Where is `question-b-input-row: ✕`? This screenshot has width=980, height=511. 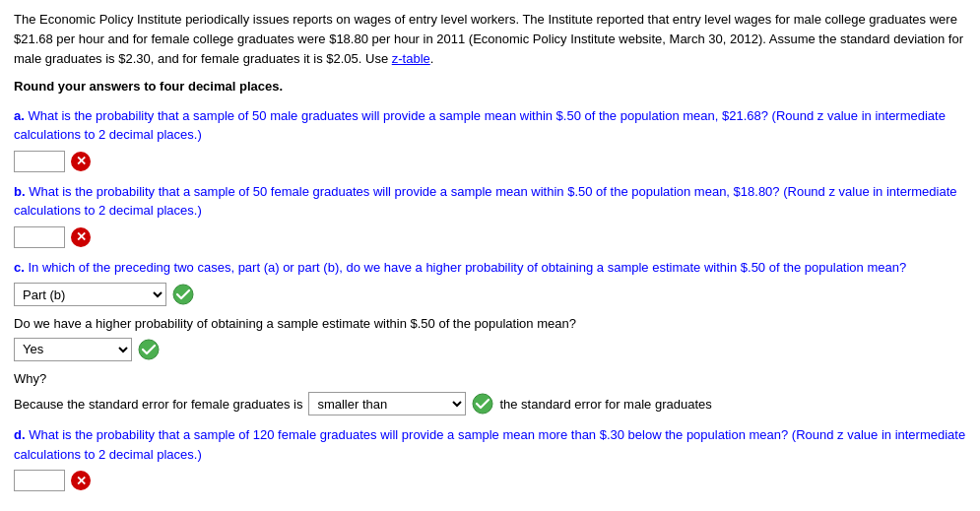
question-b-input-row: ✕ is located at coordinates (490, 237).